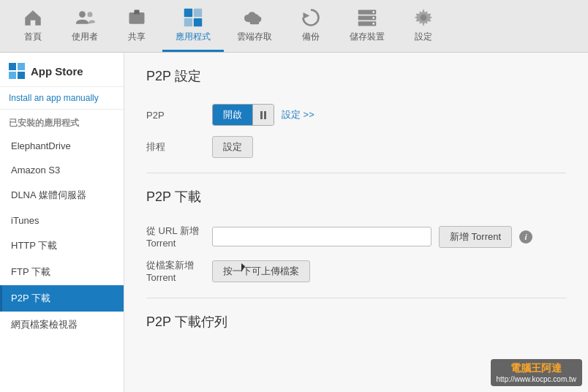 Image resolution: width=588 pixels, height=392 pixels. Describe the element at coordinates (294, 26) in the screenshot. I see `top-nav: 首頁 使用者 共享 應用程式 雲端存取` at that location.